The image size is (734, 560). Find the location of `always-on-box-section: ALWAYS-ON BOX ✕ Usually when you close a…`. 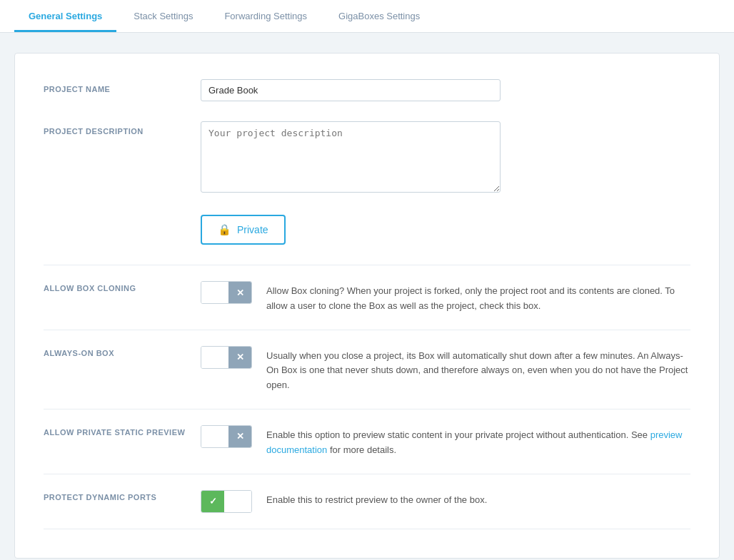

always-on-box-section: ALWAYS-ON BOX ✕ Usually when you close a… is located at coordinates (367, 370).